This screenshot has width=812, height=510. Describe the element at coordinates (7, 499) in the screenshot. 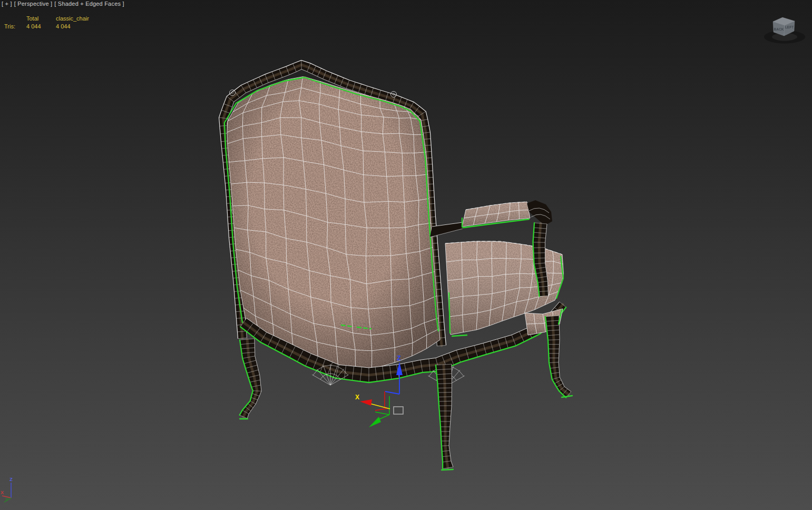

I see `world-y-label: Y` at that location.